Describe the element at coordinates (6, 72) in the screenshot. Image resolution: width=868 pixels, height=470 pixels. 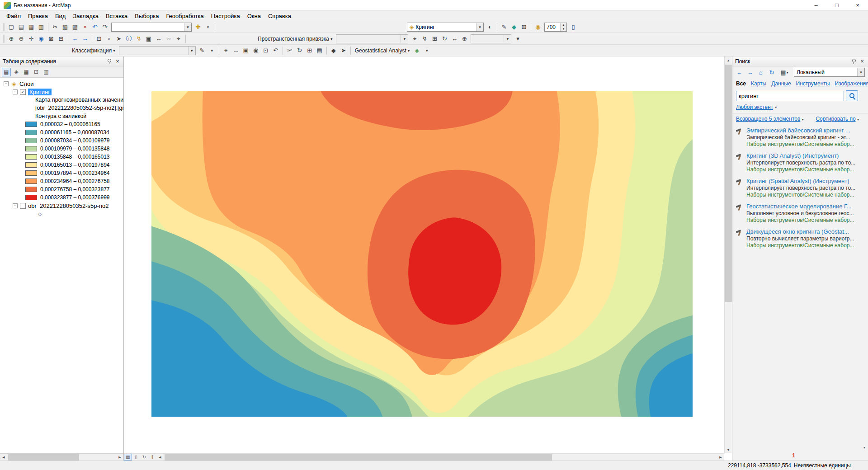
I see `list-by-drawing-order-icon: ▤` at that location.